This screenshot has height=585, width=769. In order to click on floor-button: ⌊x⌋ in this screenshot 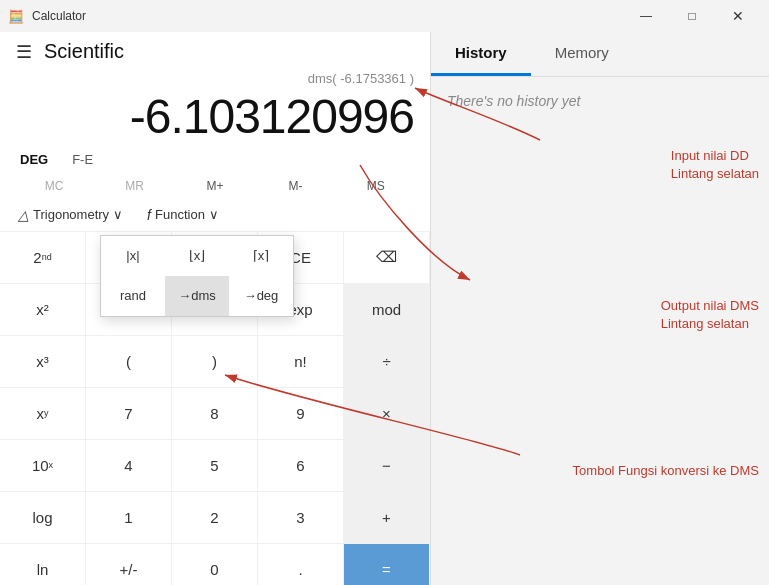, I will do `click(197, 256)`.